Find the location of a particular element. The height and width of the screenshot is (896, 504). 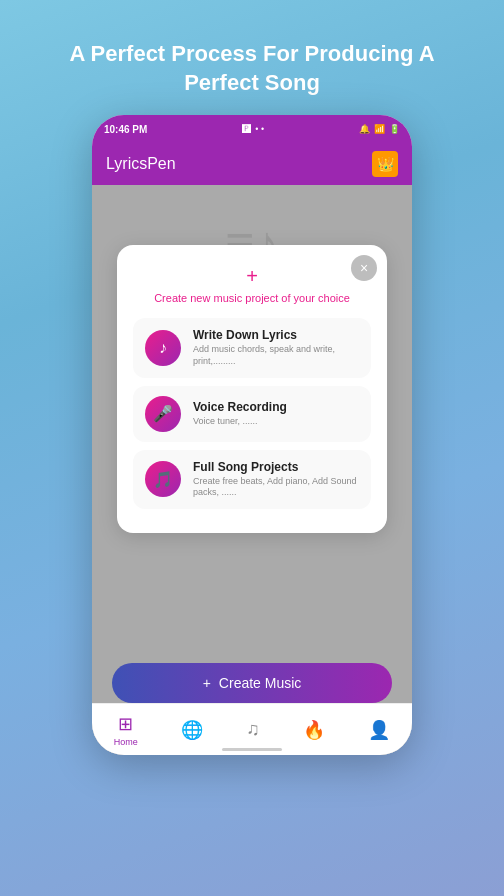

write-lyrics-title: Write Down Lyrics is located at coordinates (276, 335).